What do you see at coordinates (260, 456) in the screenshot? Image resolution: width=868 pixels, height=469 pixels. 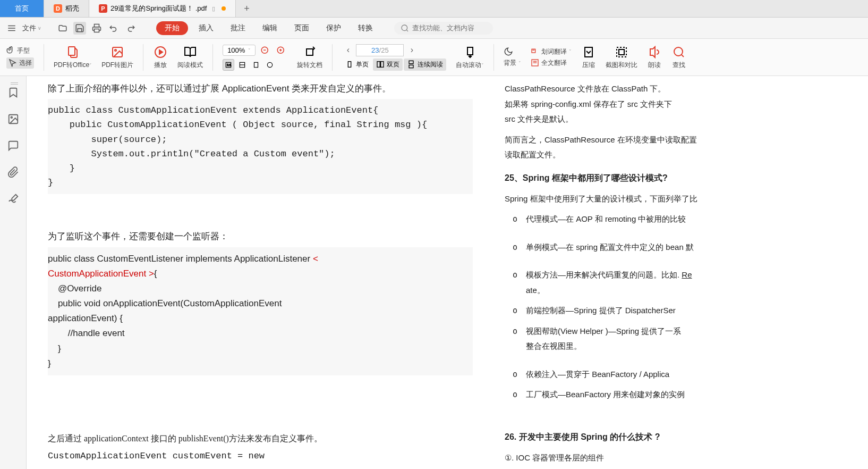 I see `code-block: CustomApplicationEvent customEvent = new` at bounding box center [260, 456].